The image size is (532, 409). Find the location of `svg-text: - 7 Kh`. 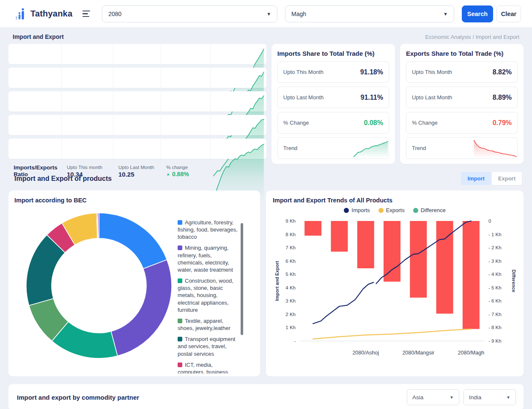

svg-text: - 7 Kh is located at coordinates (495, 314).